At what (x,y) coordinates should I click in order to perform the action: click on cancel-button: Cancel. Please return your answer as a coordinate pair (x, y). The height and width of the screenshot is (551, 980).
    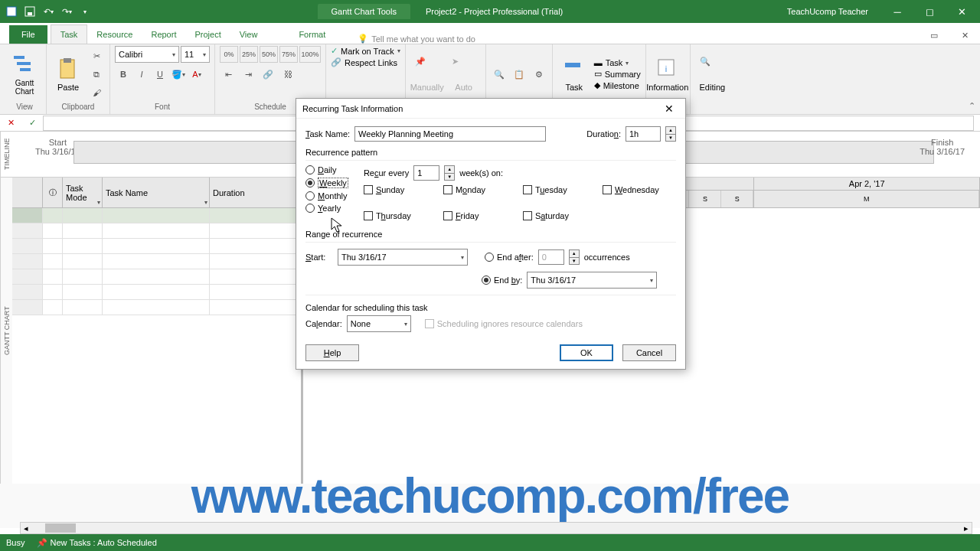
    Looking at the image, I should click on (649, 353).